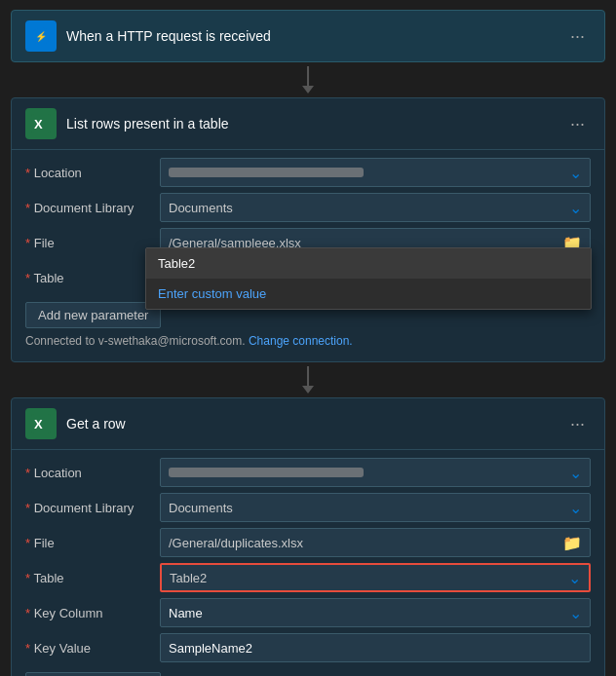 The height and width of the screenshot is (676, 616). Describe the element at coordinates (89, 173) in the screenshot. I see `card1-location-label: * Location` at that location.